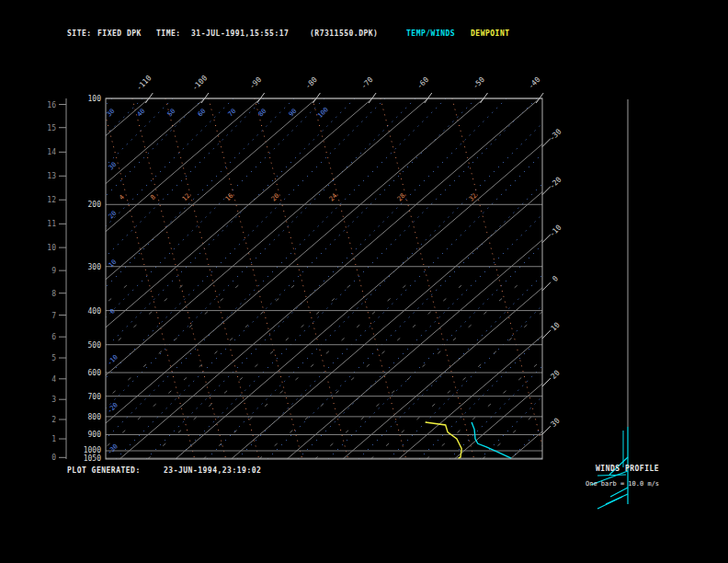 The height and width of the screenshot is (563, 728). I want to click on svg-text: -110, so click(144, 83).